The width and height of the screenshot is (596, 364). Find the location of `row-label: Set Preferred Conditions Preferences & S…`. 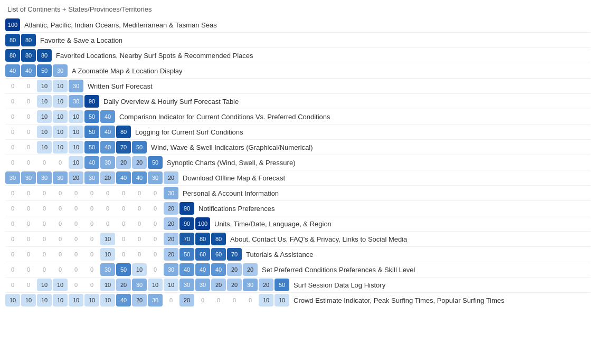

row-label: Set Preferred Conditions Preferences & S… is located at coordinates (338, 270).